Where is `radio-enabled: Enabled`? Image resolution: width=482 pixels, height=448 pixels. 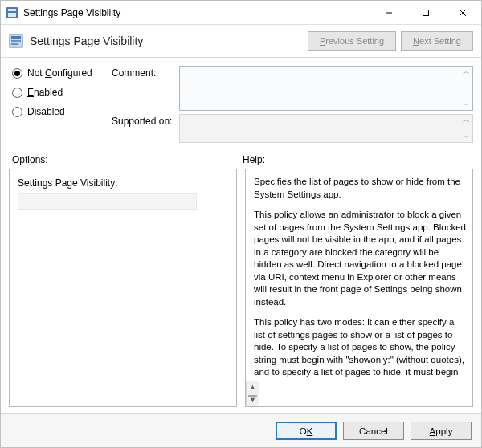
radio-enabled: Enabled is located at coordinates (60, 92).